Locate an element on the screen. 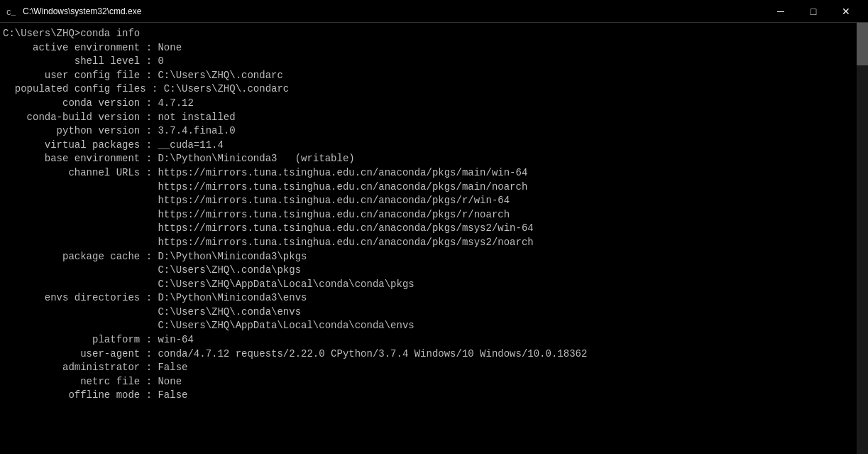 This screenshot has width=868, height=454. maximize-button: □ is located at coordinates (813, 11).